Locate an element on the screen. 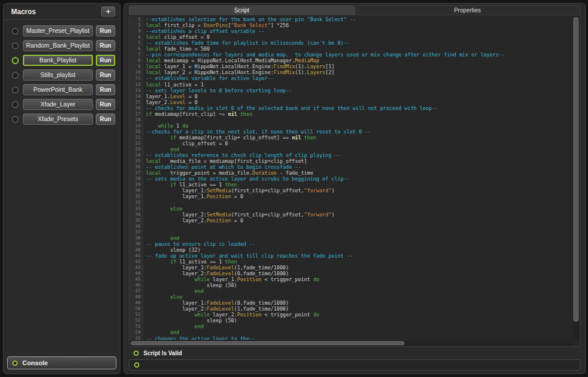  code-line: 36 is located at coordinates (350, 226).